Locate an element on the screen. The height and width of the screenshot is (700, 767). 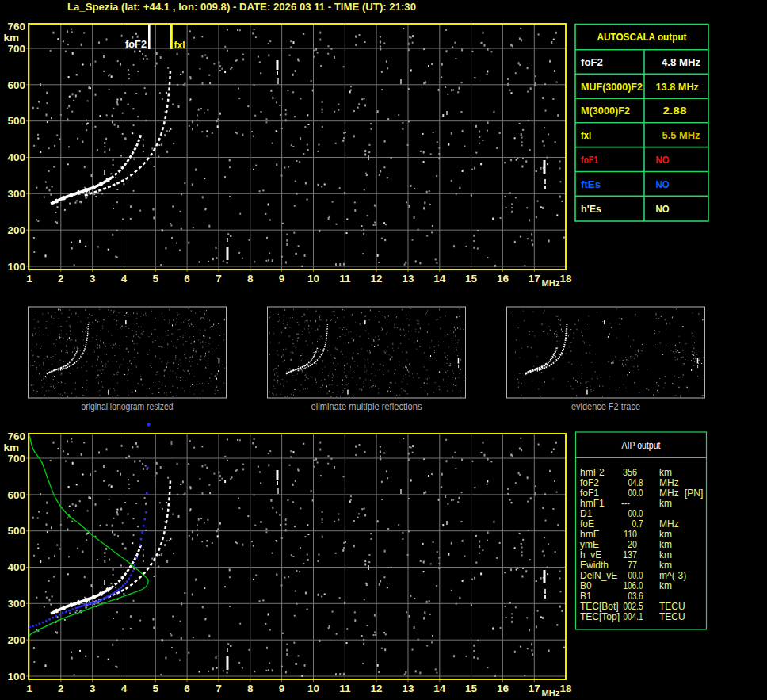
svg-text: 6 is located at coordinates (187, 279).